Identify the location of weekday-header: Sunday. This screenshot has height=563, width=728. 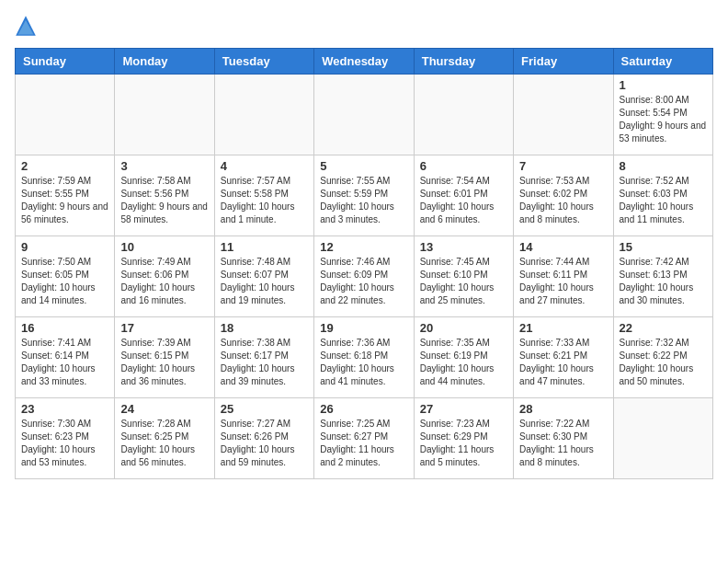
(65, 62).